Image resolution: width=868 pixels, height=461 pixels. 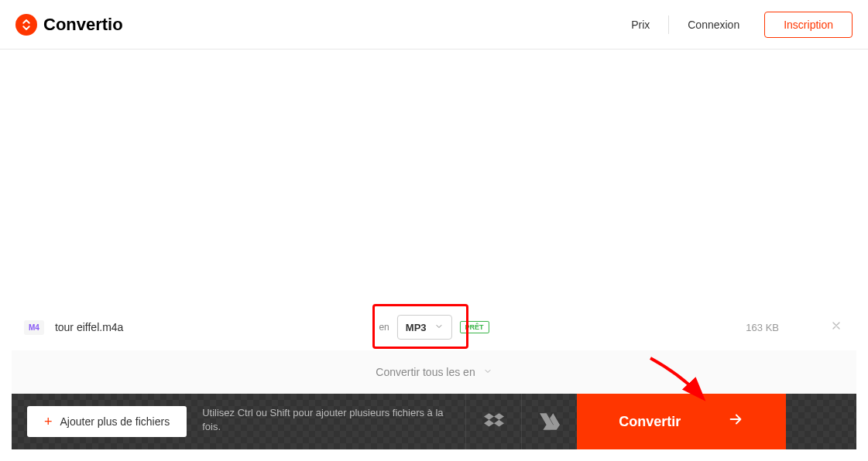 I want to click on file-type-badge: M4, so click(x=34, y=328).